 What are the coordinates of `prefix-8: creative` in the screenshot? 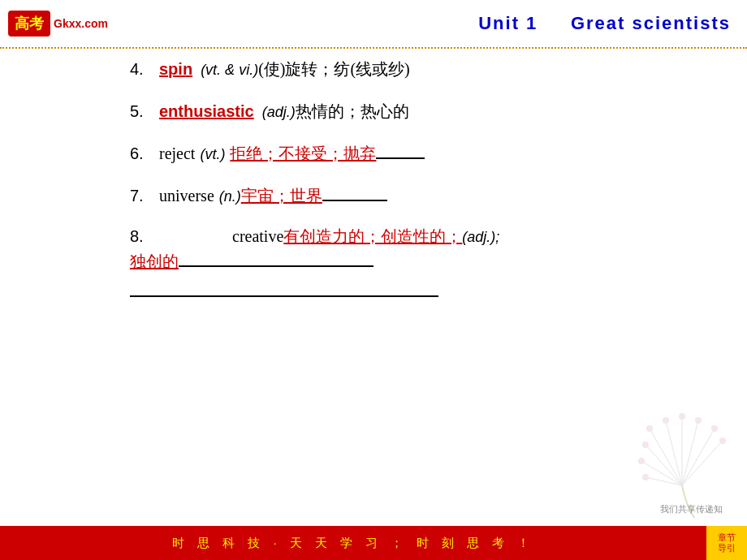 It's located at (258, 237).